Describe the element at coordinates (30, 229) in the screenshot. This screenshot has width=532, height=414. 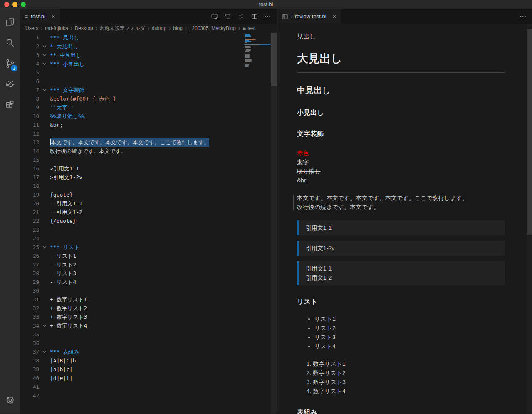
I see `line-number: 23` at that location.